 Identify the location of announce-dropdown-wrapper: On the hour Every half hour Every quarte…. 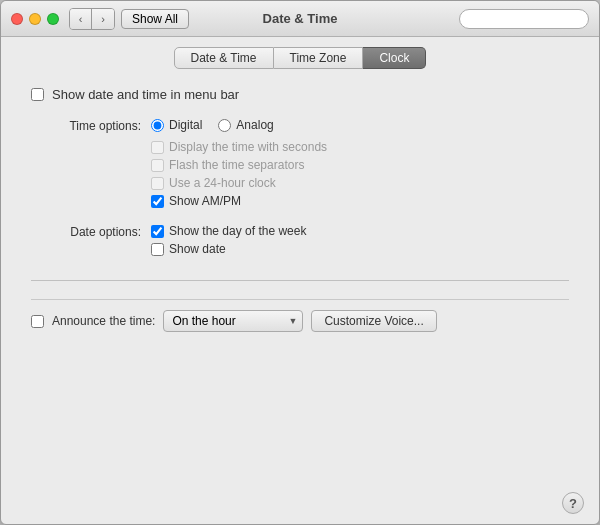
(233, 321).